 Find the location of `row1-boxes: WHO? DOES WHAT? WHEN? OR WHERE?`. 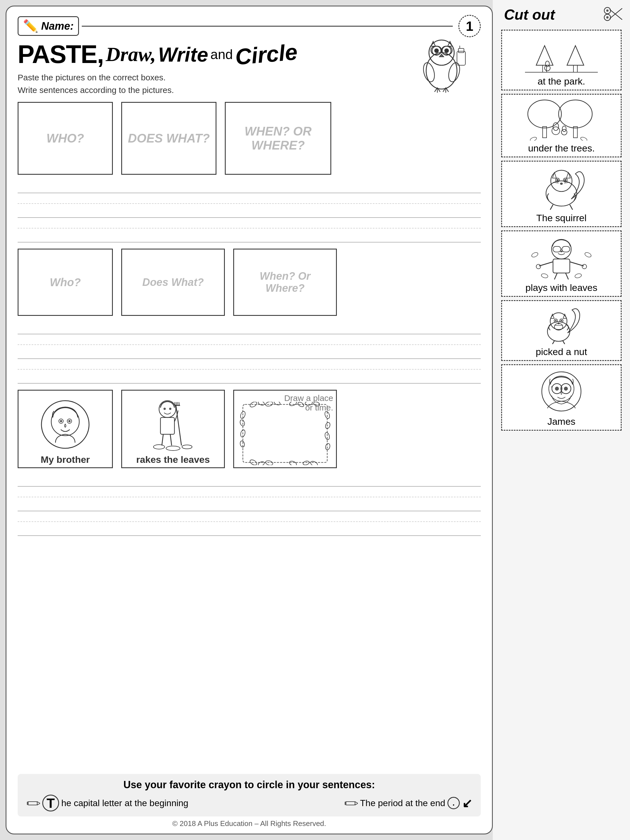

row1-boxes: WHO? DOES WHAT? WHEN? OR WHERE? is located at coordinates (249, 138).